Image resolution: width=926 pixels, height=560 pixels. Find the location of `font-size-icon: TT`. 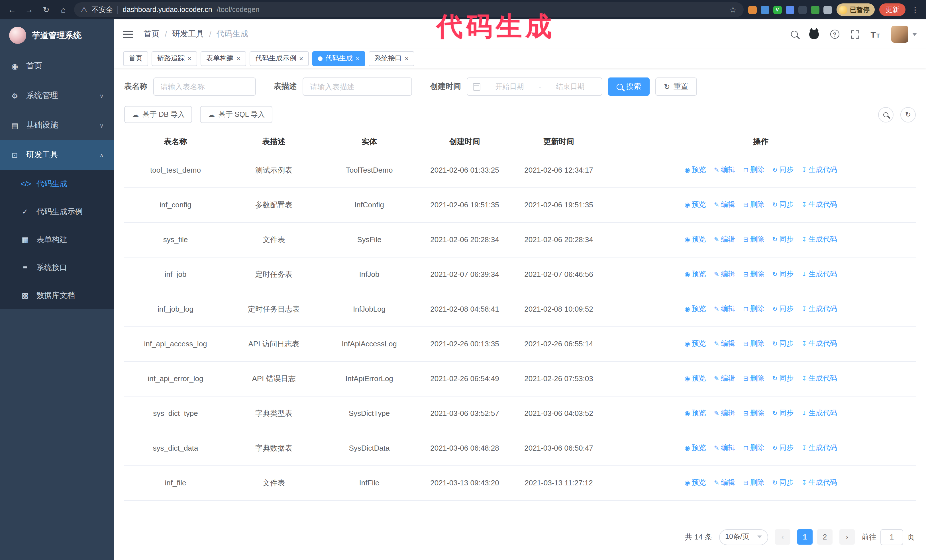

font-size-icon: TT is located at coordinates (875, 34).